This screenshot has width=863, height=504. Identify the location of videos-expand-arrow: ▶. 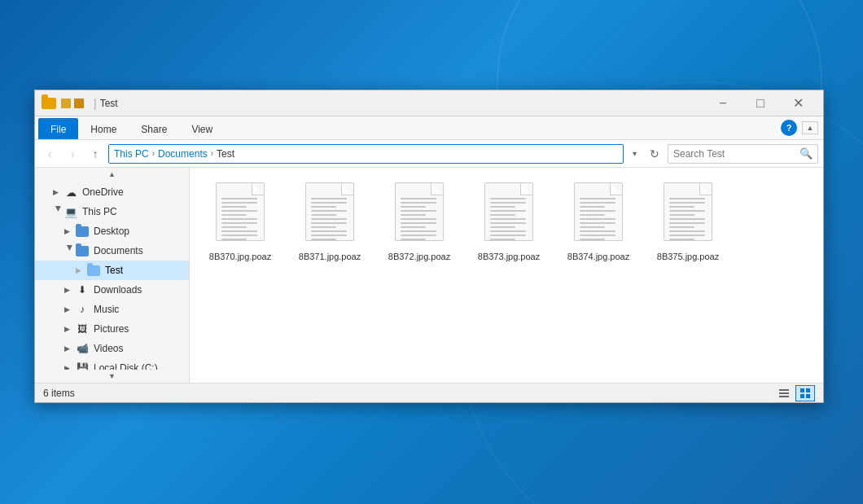
(70, 348).